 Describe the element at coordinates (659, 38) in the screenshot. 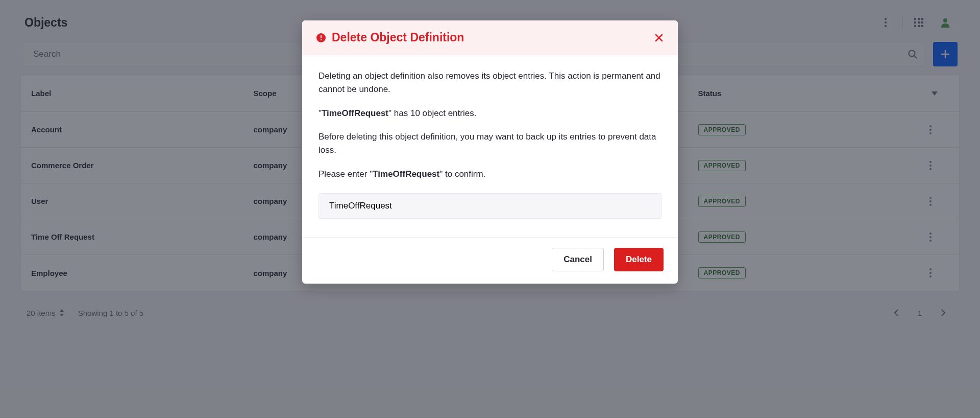

I see `close-icon` at that location.